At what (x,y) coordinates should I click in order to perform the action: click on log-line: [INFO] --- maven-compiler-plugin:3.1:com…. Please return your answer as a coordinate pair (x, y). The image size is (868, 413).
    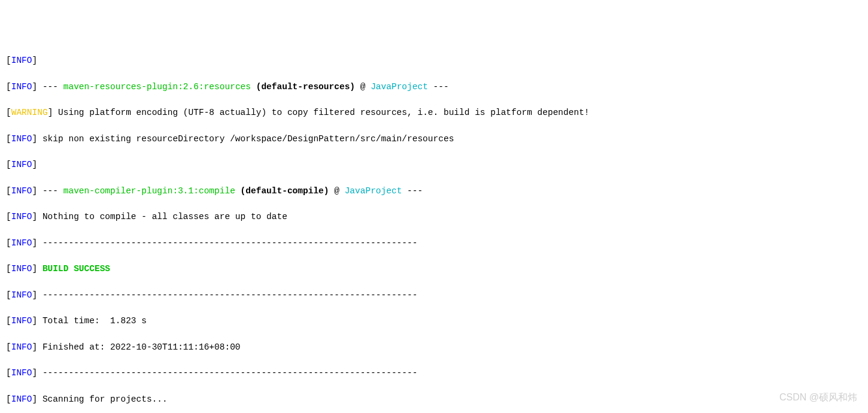
    Looking at the image, I should click on (434, 192).